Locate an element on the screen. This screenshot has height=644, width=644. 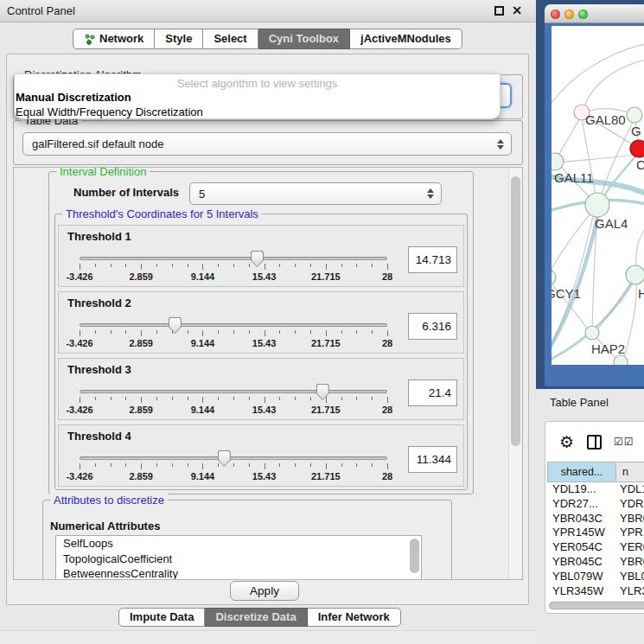
cell-shared-name: YER054C is located at coordinates (582, 548).